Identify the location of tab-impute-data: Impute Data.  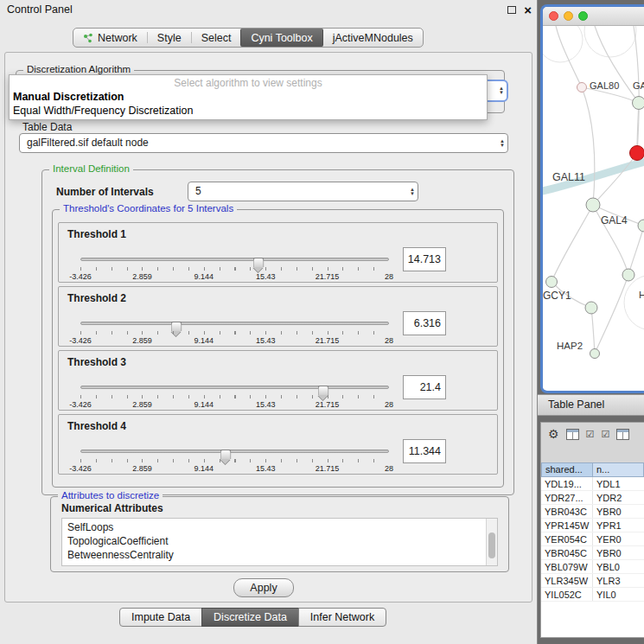
(161, 617).